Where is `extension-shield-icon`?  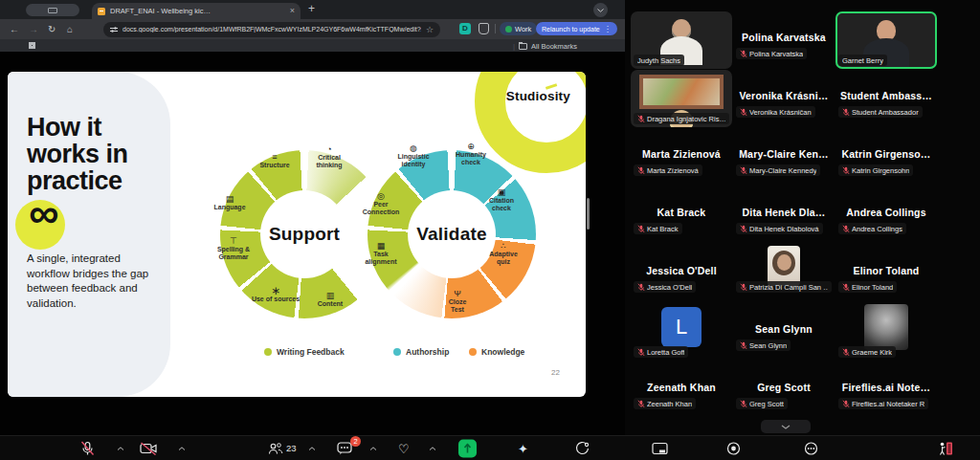 extension-shield-icon is located at coordinates (484, 29).